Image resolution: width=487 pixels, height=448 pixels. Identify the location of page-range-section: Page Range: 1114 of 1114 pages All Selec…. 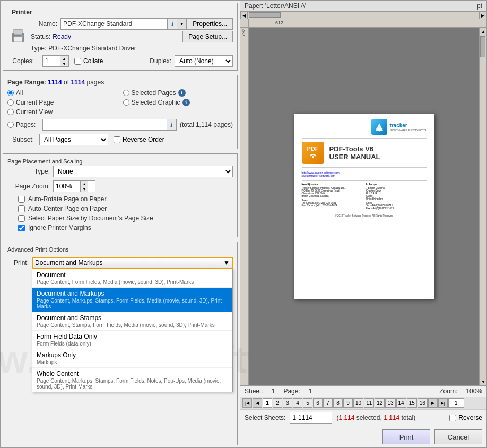
(120, 112).